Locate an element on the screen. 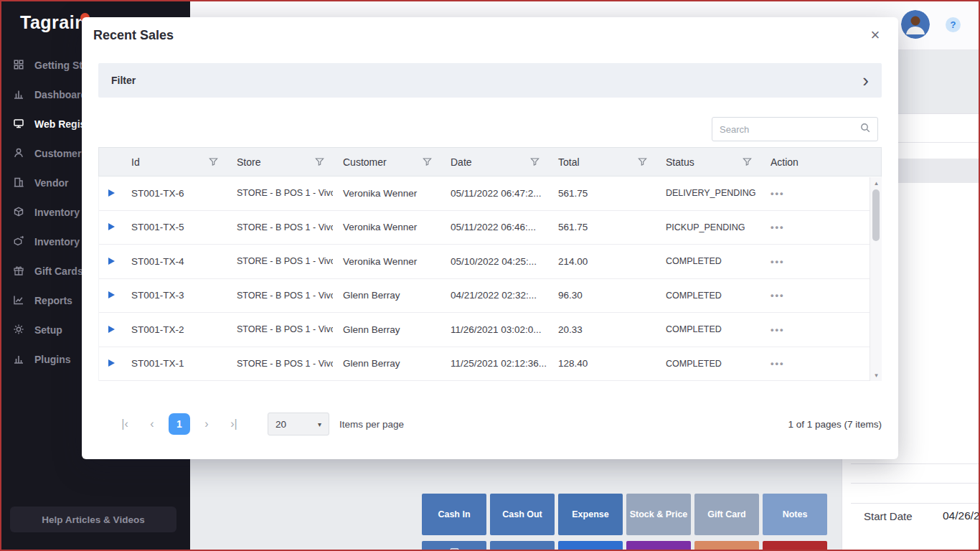 This screenshot has width=980, height=551. action-buttons-row: Till TransactionsX - ReportClose Registe… is located at coordinates (624, 546).